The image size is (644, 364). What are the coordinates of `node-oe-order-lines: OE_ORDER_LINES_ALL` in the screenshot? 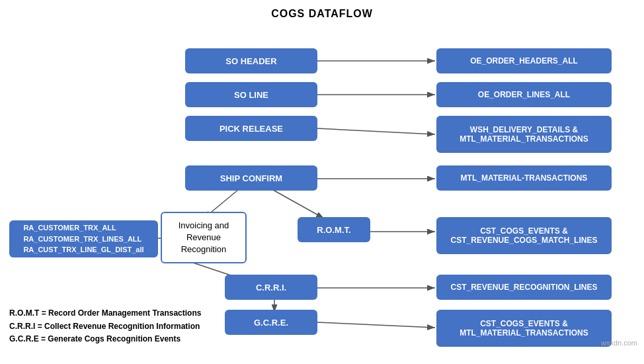 It's located at (524, 95).